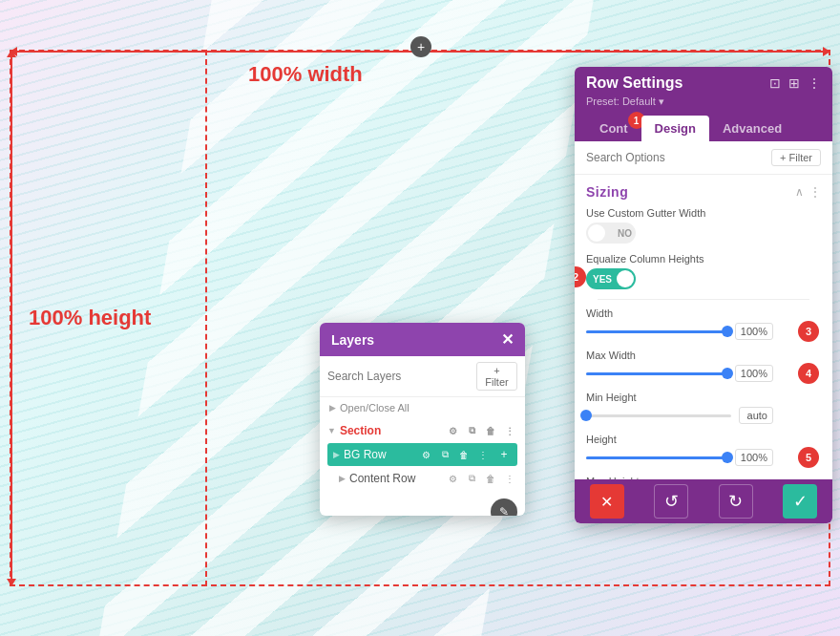 This screenshot has height=636, width=840. Describe the element at coordinates (445, 455) in the screenshot. I see `bg-row-duplicate-icon: ⧉` at that location.